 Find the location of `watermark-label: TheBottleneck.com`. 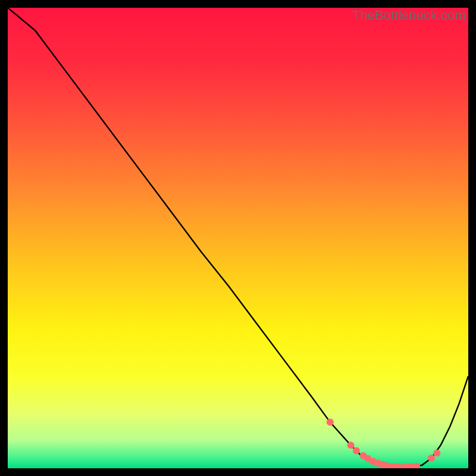

watermark-label: TheBottleneck.com is located at coordinates (409, 15).